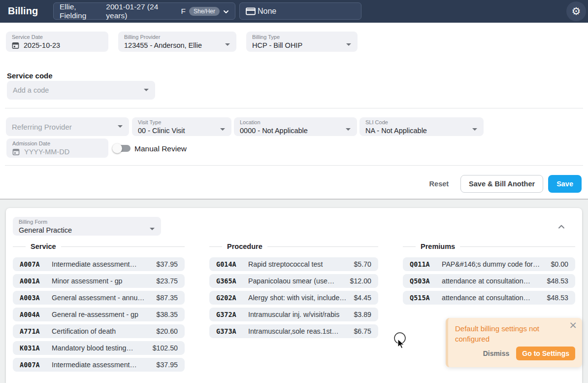 This screenshot has width=588, height=383. Describe the element at coordinates (489, 281) in the screenshot. I see `code-row: Q503A attendance at consultation… $48.53` at that location.